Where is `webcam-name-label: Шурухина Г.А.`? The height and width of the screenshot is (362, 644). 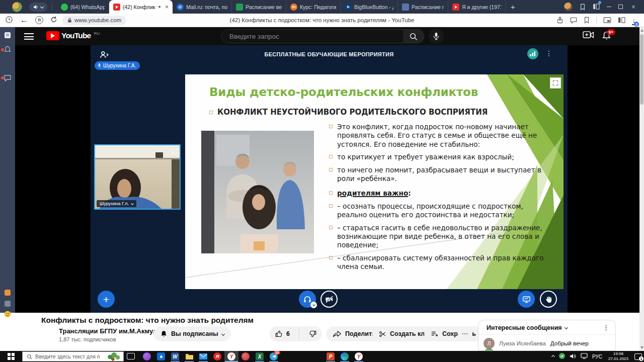
webcam-name-label: Шурухина Г.А. is located at coordinates (117, 204).